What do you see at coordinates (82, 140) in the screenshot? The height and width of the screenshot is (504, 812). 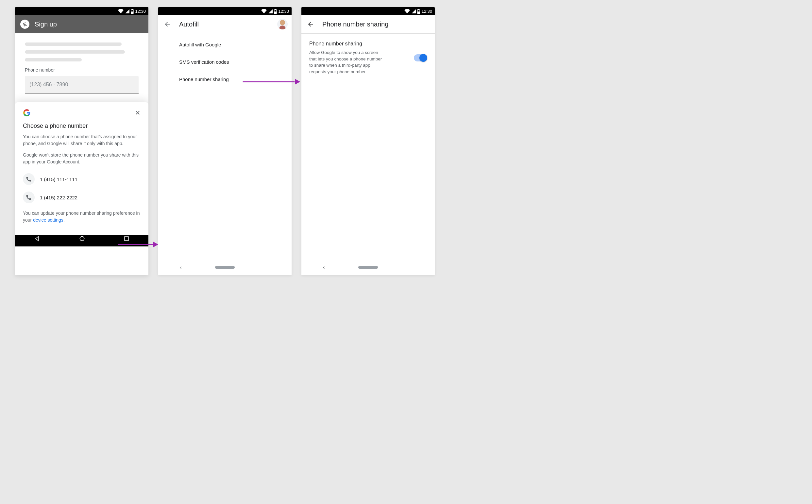 I see `sheet-body-1: You can choose a phone number that’s ass…` at bounding box center [82, 140].